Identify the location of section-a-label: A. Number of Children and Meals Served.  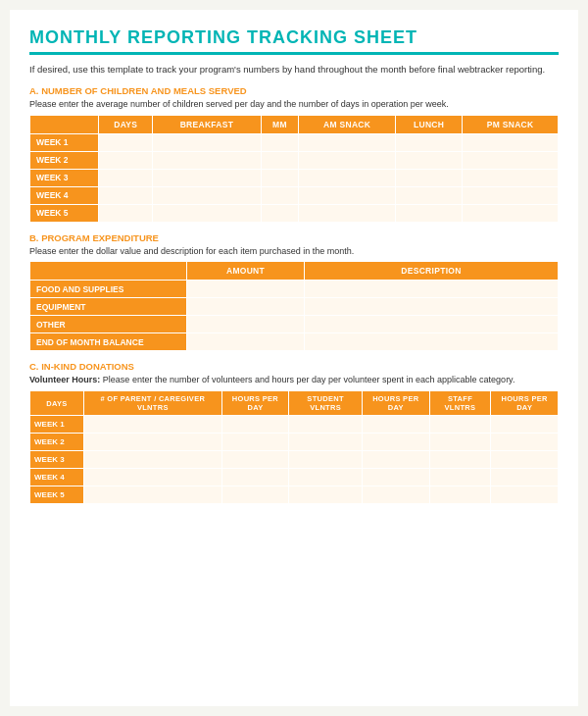
(294, 90).